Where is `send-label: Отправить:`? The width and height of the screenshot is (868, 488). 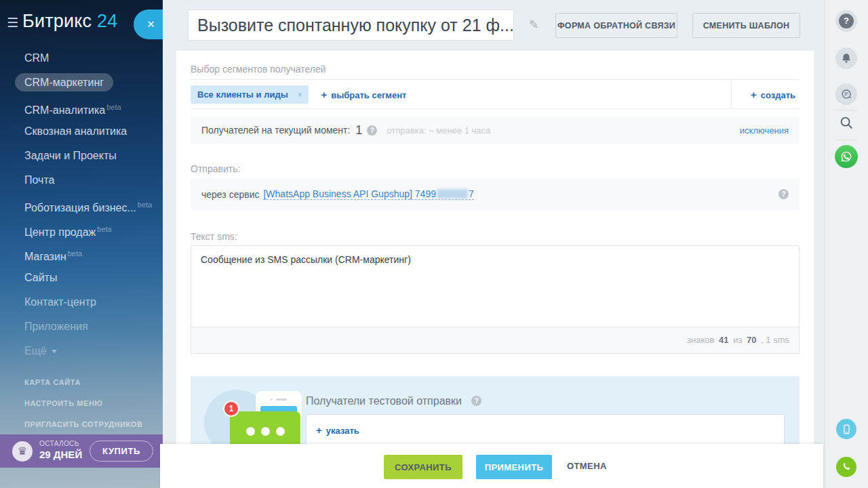 send-label: Отправить: is located at coordinates (216, 169).